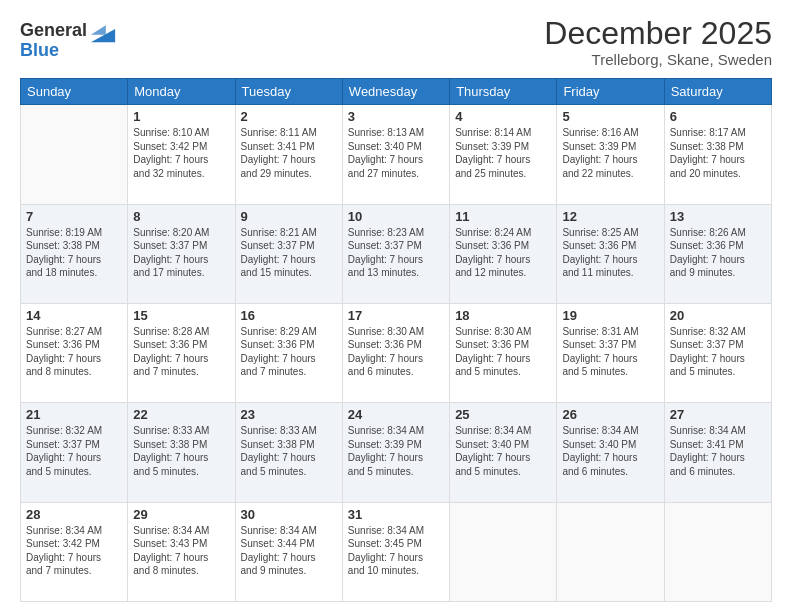  What do you see at coordinates (600, 332) in the screenshot?
I see `sunrise-text: Sunrise: 8:31 AM` at bounding box center [600, 332].